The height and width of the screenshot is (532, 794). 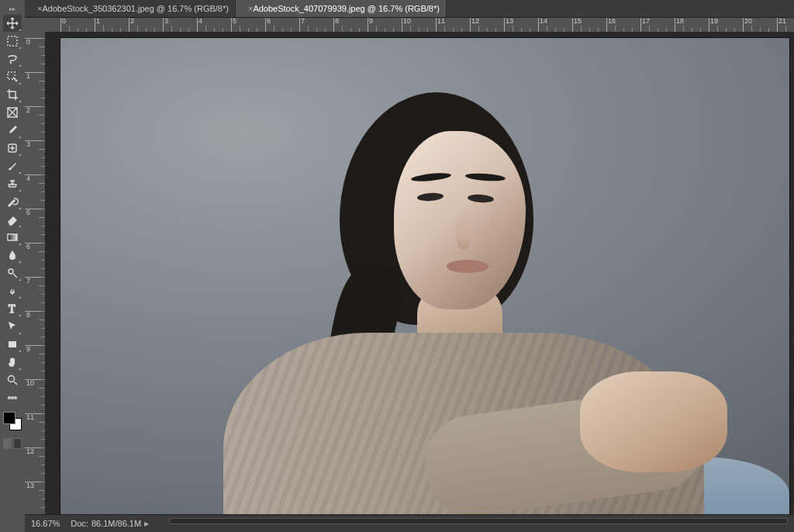 I want to click on ruler-h-number: 10, so click(x=419, y=22).